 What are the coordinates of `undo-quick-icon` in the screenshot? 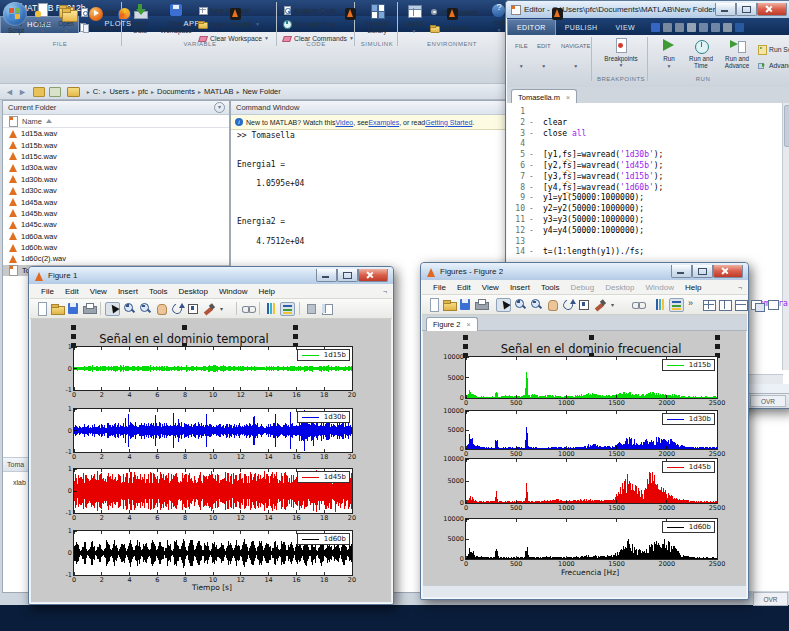 It's located at (704, 28).